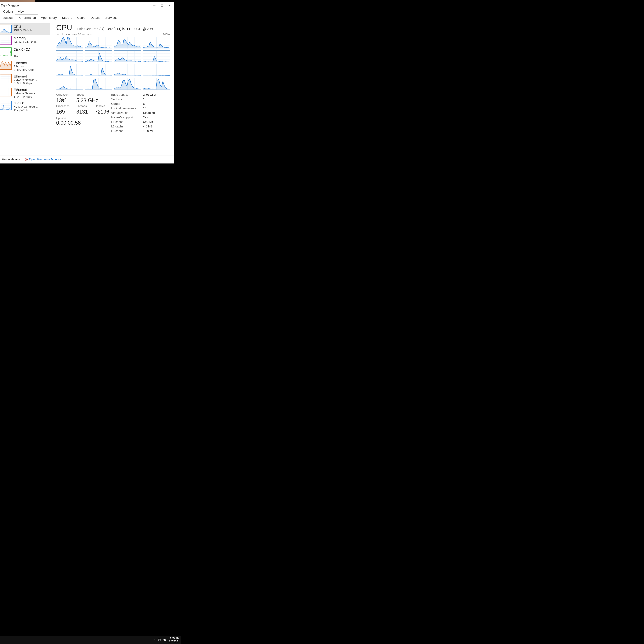 The height and width of the screenshot is (644, 644). Describe the element at coordinates (127, 127) in the screenshot. I see `spec-label-7: L2 cache:` at that location.